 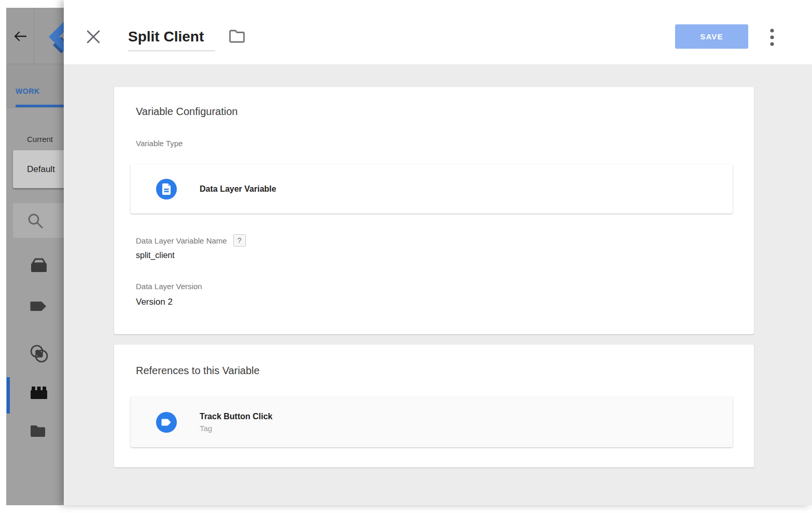 I want to click on back-button, so click(x=20, y=36).